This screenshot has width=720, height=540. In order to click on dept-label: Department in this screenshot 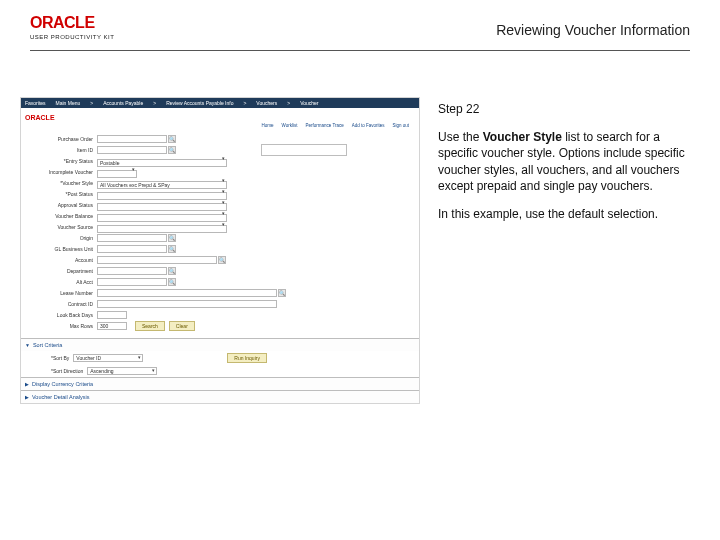, I will do `click(62, 271)`.